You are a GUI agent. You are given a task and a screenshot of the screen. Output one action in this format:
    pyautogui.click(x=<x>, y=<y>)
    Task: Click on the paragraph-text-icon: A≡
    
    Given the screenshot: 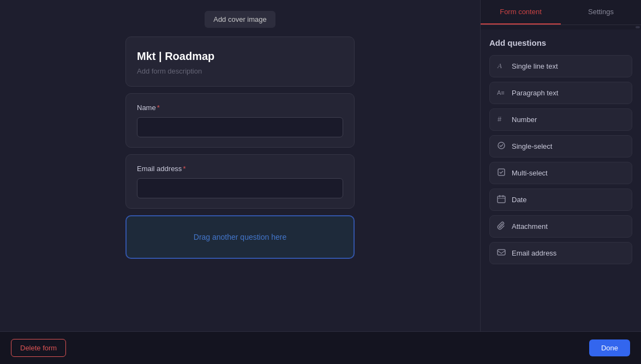 What is the action you would take?
    pyautogui.click(x=501, y=93)
    